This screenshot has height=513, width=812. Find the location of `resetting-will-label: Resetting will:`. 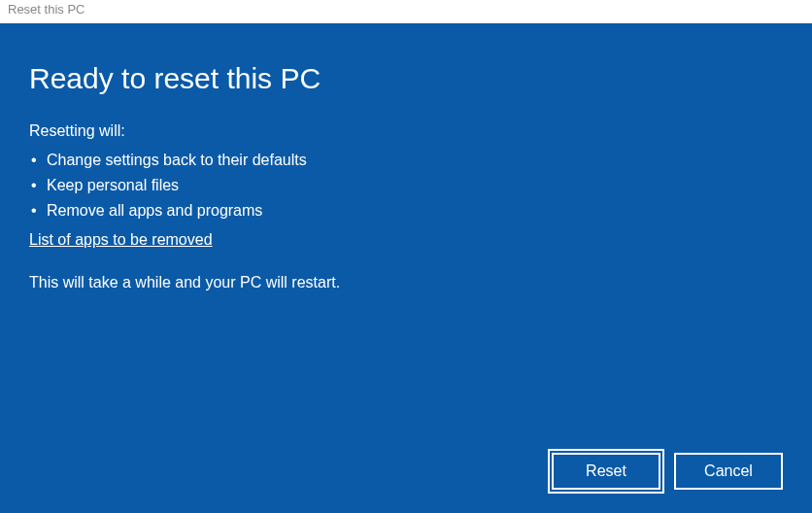

resetting-will-label: Resetting will: is located at coordinates (406, 131).